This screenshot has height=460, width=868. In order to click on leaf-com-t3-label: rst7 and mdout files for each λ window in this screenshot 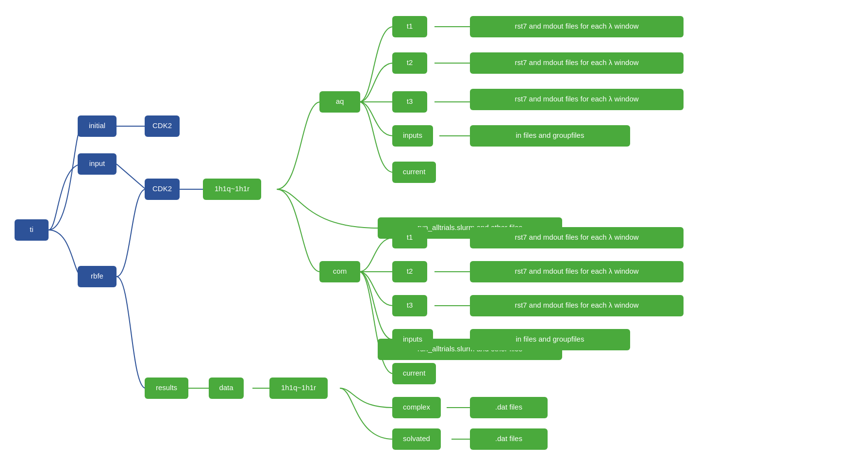, I will do `click(577, 305)`.